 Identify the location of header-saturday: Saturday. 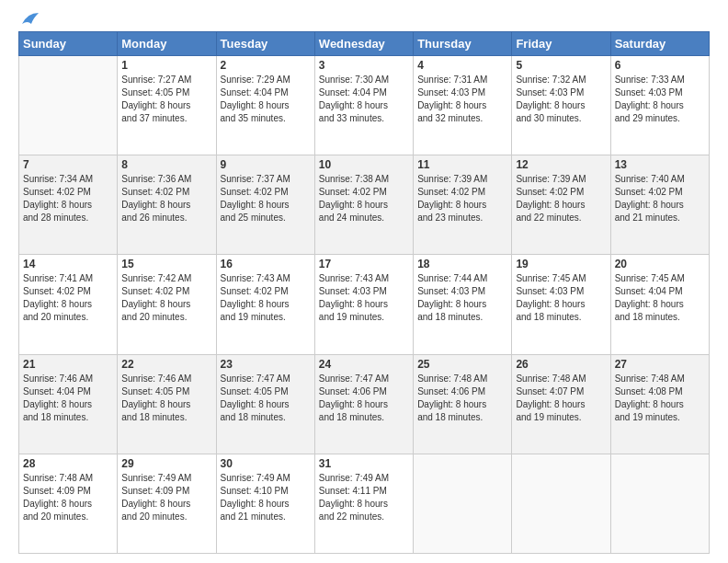
(660, 44).